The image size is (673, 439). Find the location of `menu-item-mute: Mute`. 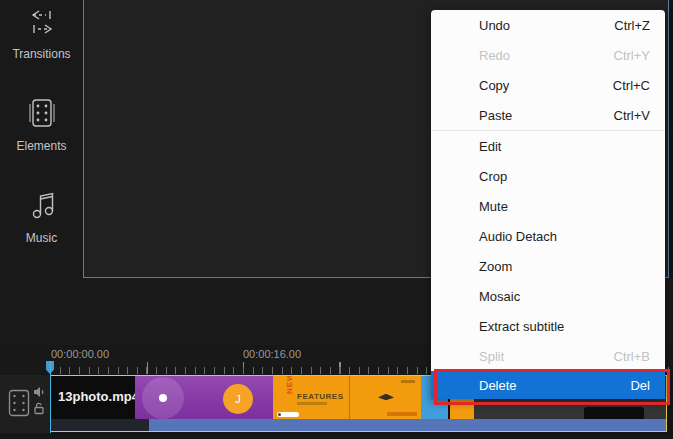

menu-item-mute: Mute is located at coordinates (548, 206).